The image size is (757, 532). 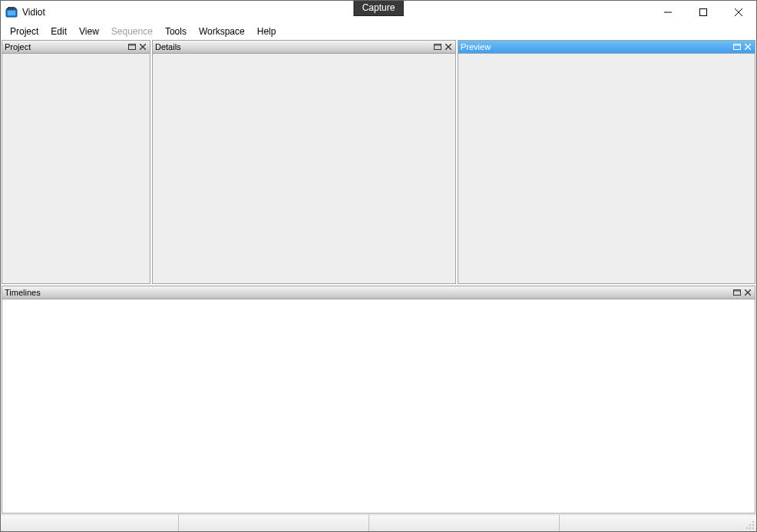 What do you see at coordinates (378, 293) in the screenshot?
I see `panel-timelines-header: Timelines` at bounding box center [378, 293].